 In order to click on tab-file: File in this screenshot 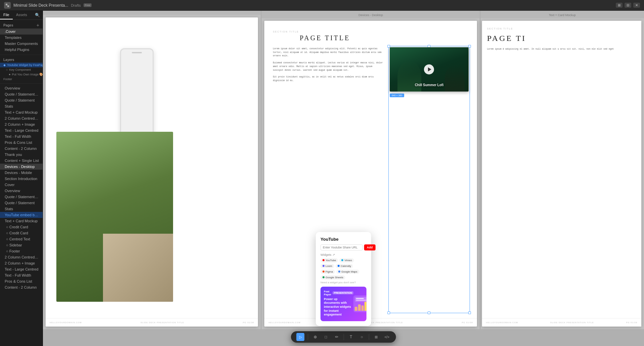, I will do `click(6, 15)`.